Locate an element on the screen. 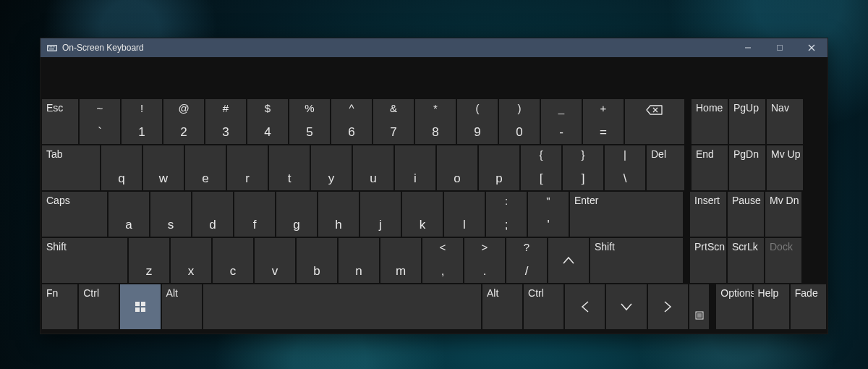 This screenshot has height=369, width=868. key-caps: Caps is located at coordinates (75, 214).